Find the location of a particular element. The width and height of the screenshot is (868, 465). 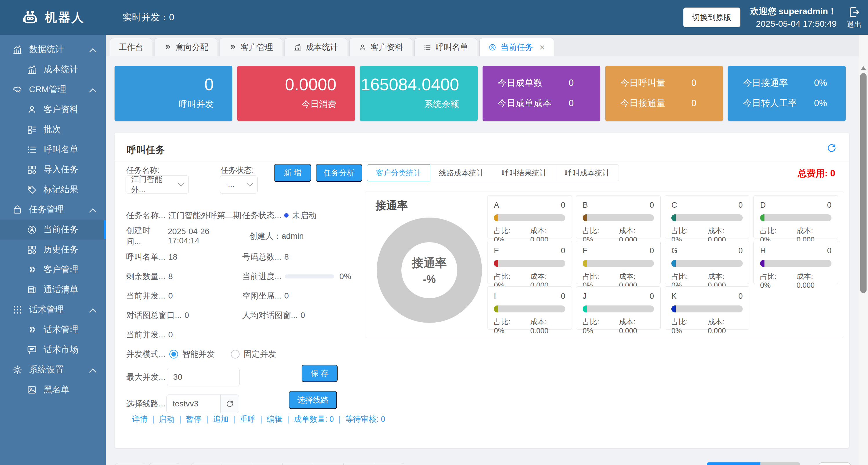

user-icon is located at coordinates (32, 110).